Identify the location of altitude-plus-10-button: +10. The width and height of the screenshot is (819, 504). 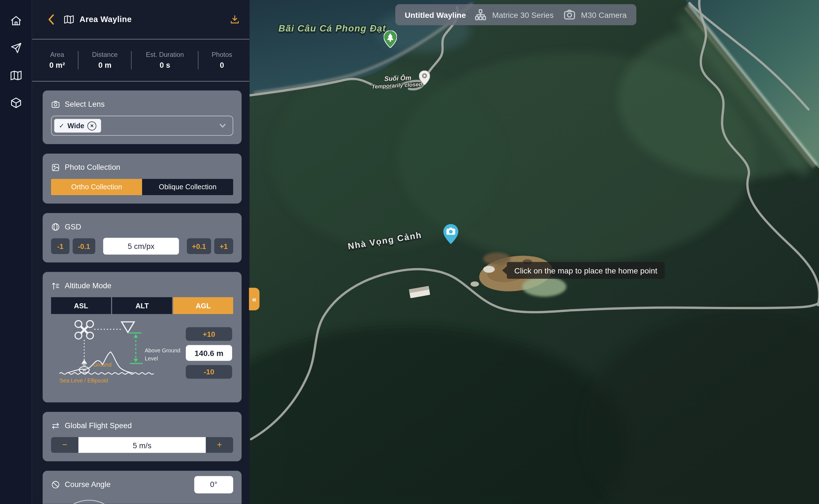
(209, 334).